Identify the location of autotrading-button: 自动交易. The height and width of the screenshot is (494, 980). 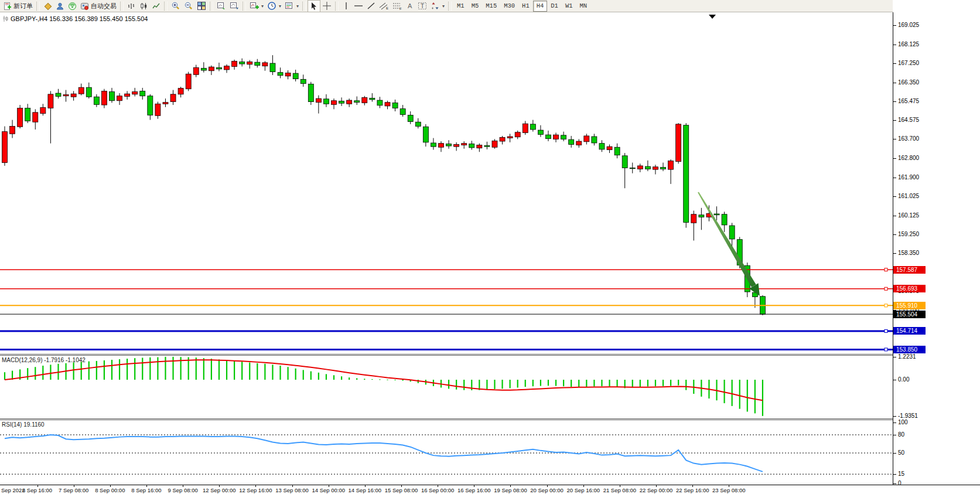
(98, 6).